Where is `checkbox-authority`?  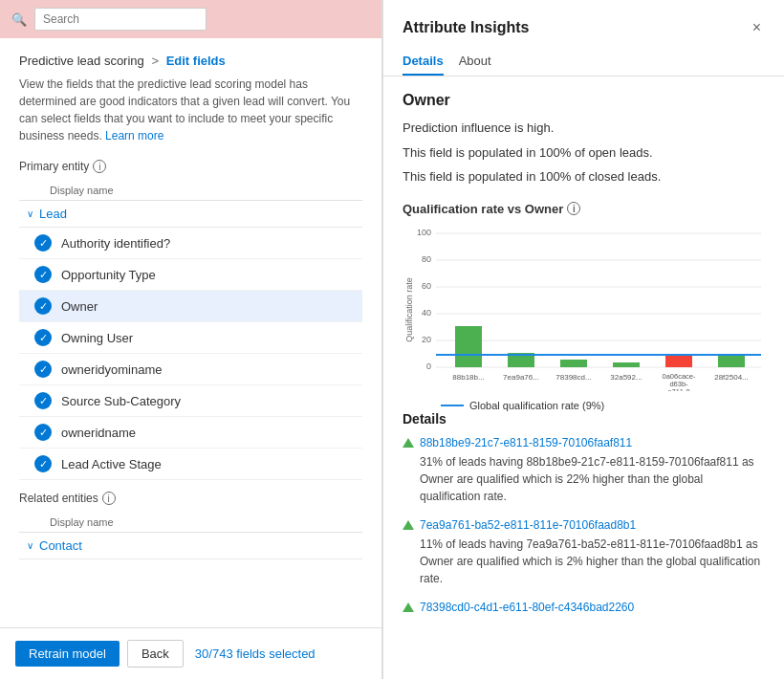
checkbox-authority is located at coordinates (43, 243).